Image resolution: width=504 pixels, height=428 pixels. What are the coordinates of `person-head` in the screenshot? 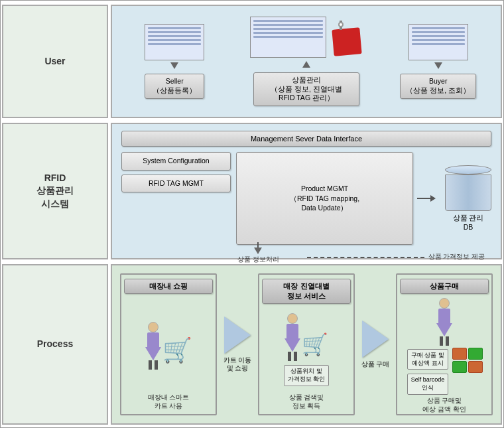 It's located at (153, 327).